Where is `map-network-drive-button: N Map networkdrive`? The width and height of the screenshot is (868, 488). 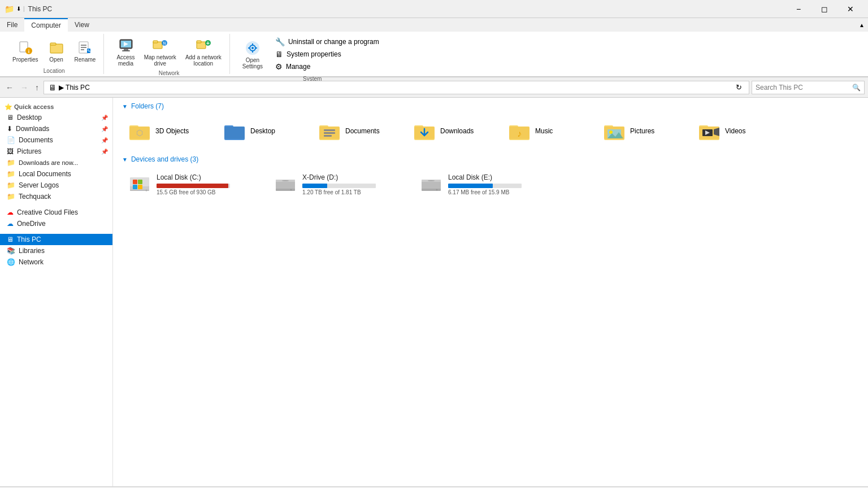
map-network-drive-button: N Map networkdrive is located at coordinates (160, 51).